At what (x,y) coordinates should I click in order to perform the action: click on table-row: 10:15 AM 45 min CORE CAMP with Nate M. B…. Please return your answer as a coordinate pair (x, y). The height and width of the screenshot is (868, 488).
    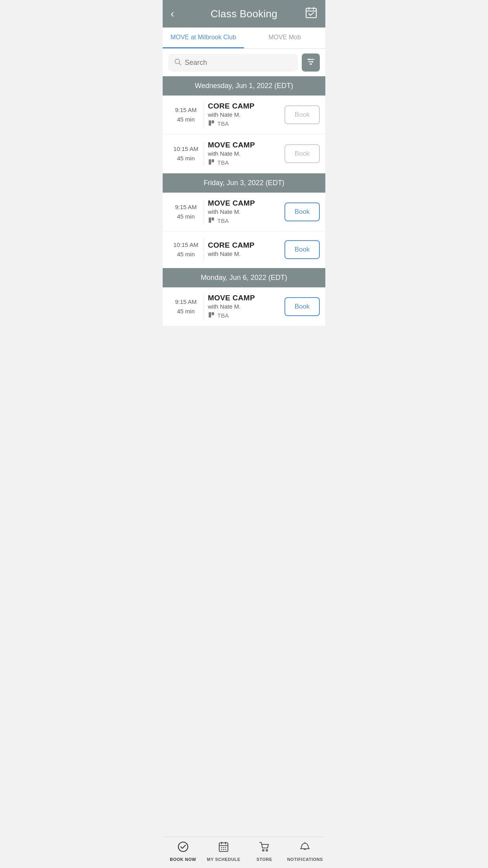
    Looking at the image, I should click on (244, 250).